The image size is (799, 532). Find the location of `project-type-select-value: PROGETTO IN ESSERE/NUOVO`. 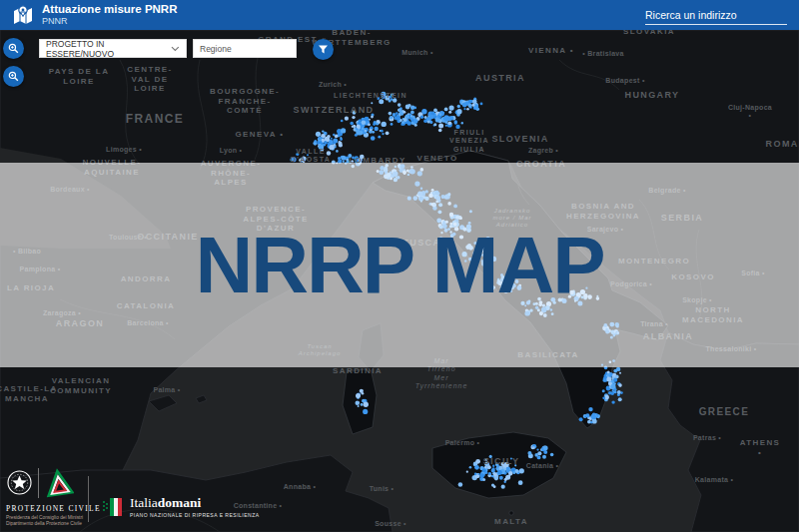

project-type-select-value: PROGETTO IN ESSERE/NUOVO is located at coordinates (108, 49).